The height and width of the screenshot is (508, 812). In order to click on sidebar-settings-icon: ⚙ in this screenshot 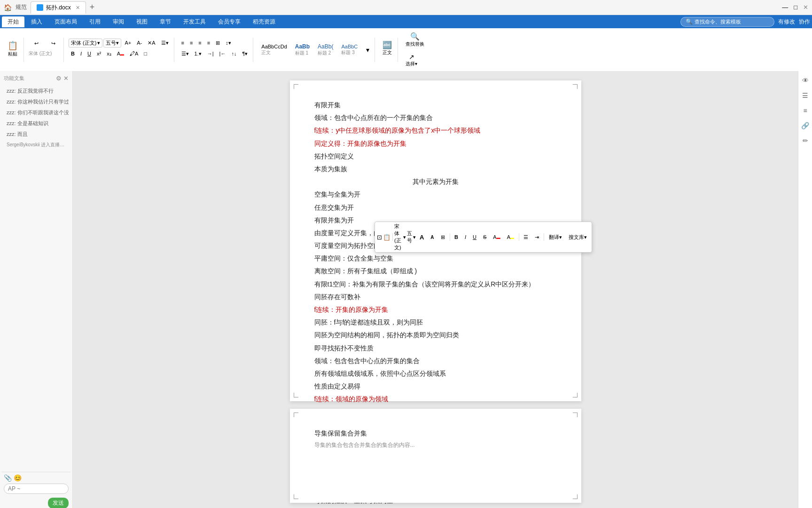, I will do `click(59, 78)`.